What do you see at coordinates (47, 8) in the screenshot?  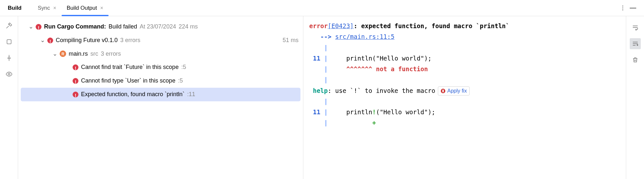 I see `tab-sync: Sync ×` at bounding box center [47, 8].